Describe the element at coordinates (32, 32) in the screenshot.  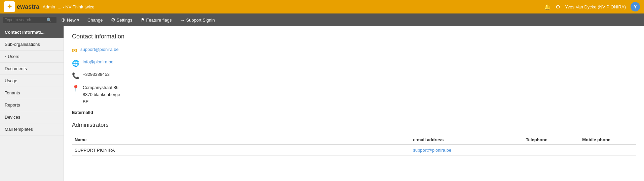
I see `sidebar-item-contact: Contact informati...` at that location.